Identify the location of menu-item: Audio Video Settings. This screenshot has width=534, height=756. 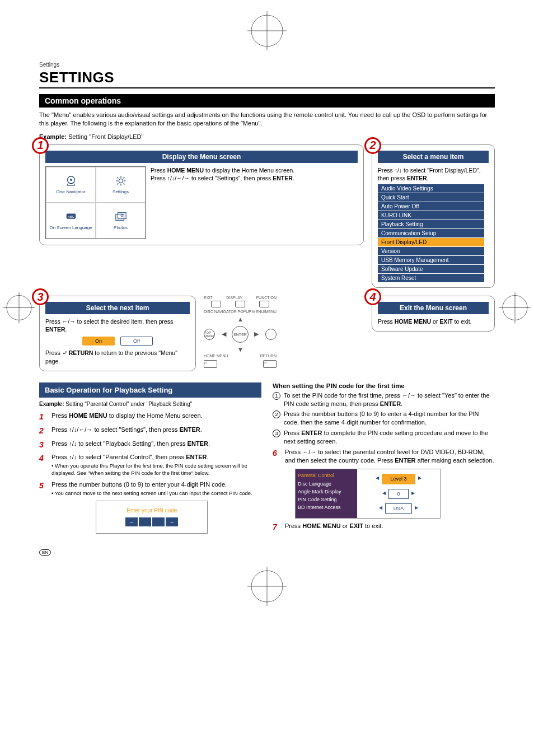
(431, 189).